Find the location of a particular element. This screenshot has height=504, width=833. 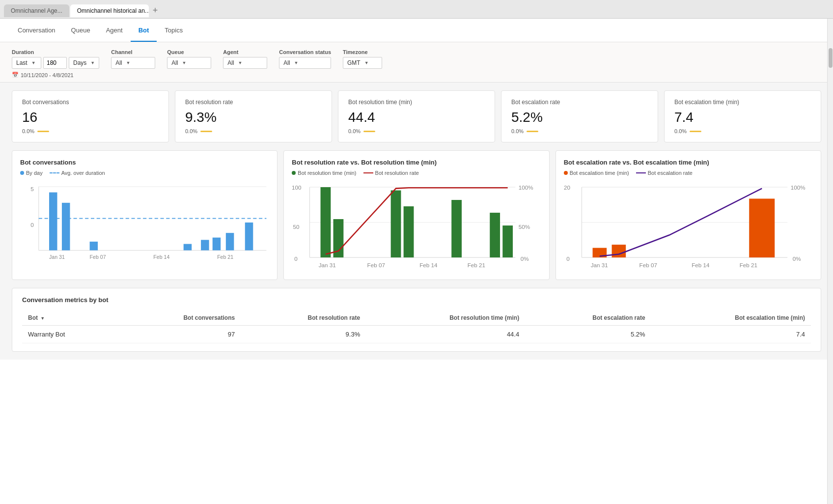

kpi-bot-escalation-rate: Bot escalation rate 5.2% 0.0% is located at coordinates (580, 116).